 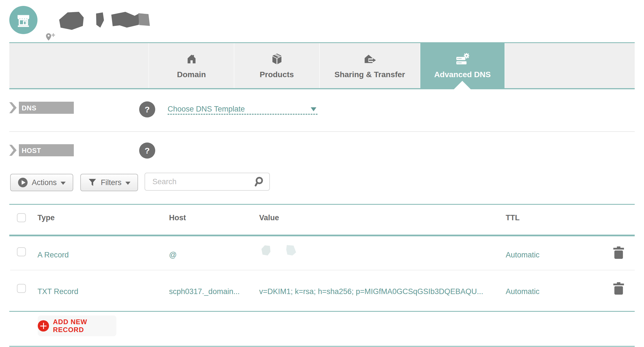 I want to click on tab-sharing-transfer: Sharing & Transfer, so click(x=370, y=66).